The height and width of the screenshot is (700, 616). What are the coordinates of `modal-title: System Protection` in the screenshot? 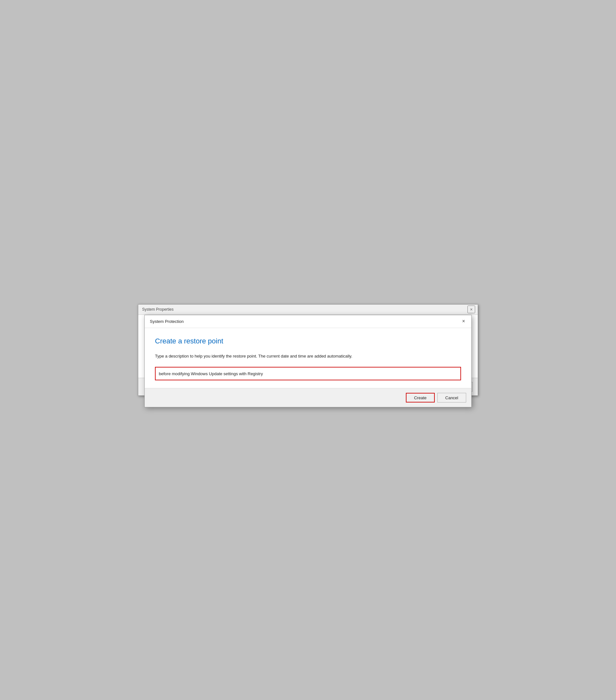 It's located at (167, 322).